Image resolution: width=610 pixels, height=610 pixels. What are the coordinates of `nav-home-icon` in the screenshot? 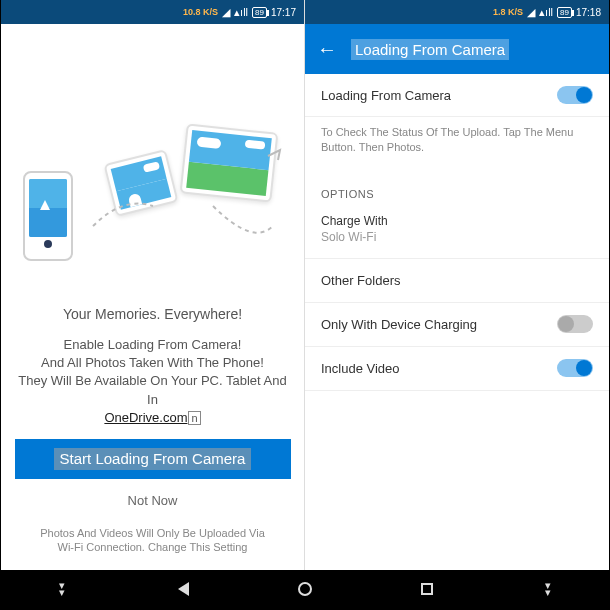 It's located at (305, 589).